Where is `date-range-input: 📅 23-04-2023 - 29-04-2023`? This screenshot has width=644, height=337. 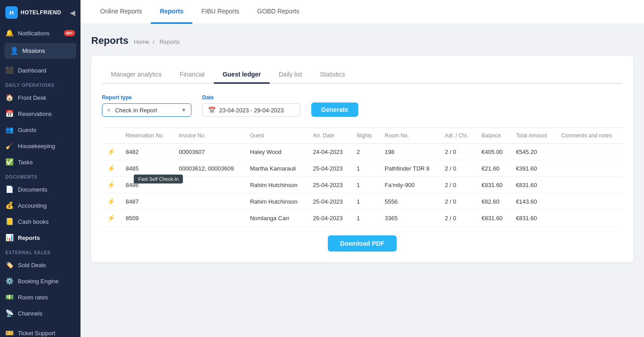
date-range-input: 📅 23-04-2023 - 29-04-2023 is located at coordinates (251, 110).